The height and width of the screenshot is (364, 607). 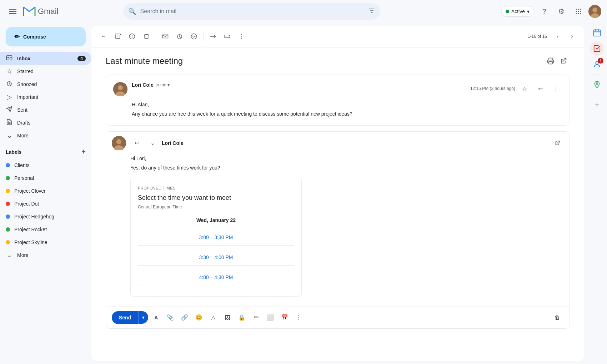 What do you see at coordinates (216, 237) in the screenshot?
I see `time-slot-1: 3:00 – 3:30 PM` at bounding box center [216, 237].